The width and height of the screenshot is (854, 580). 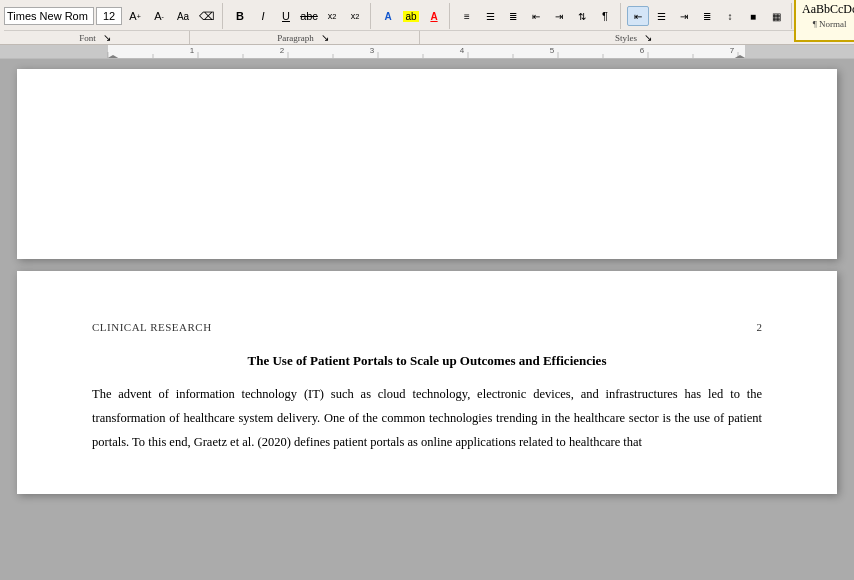 What do you see at coordinates (427, 22) in the screenshot?
I see `ribbon-toolbar: A+ A- Aa ⌫ B I U abc x2 x2 A ab A` at bounding box center [427, 22].